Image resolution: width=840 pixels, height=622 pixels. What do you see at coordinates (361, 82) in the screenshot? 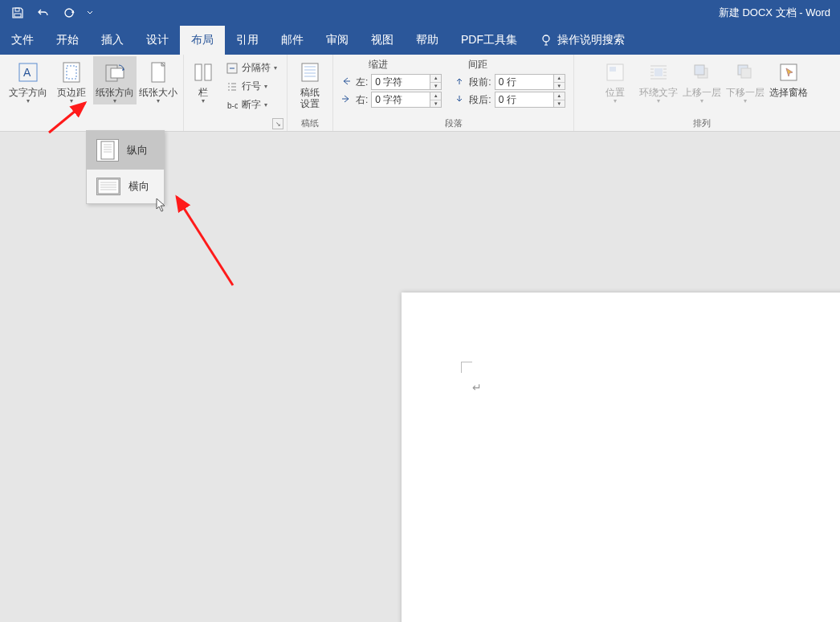
I see `indent-left-label: 左:` at bounding box center [361, 82].